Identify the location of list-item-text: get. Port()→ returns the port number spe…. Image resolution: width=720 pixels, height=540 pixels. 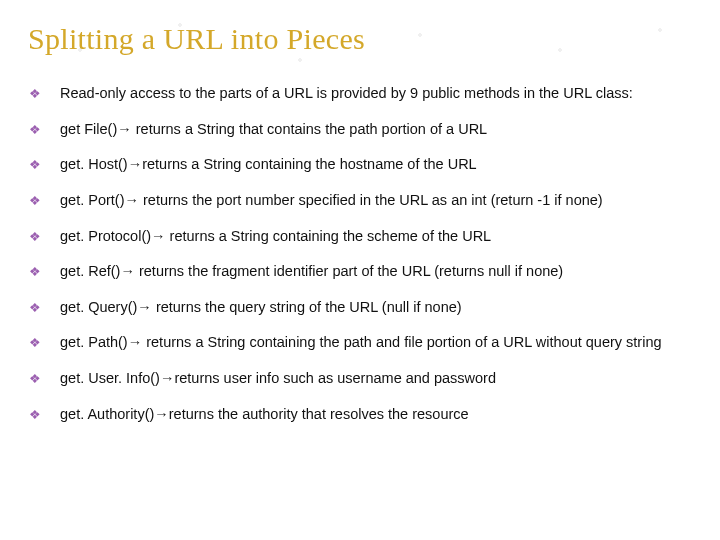
(376, 200).